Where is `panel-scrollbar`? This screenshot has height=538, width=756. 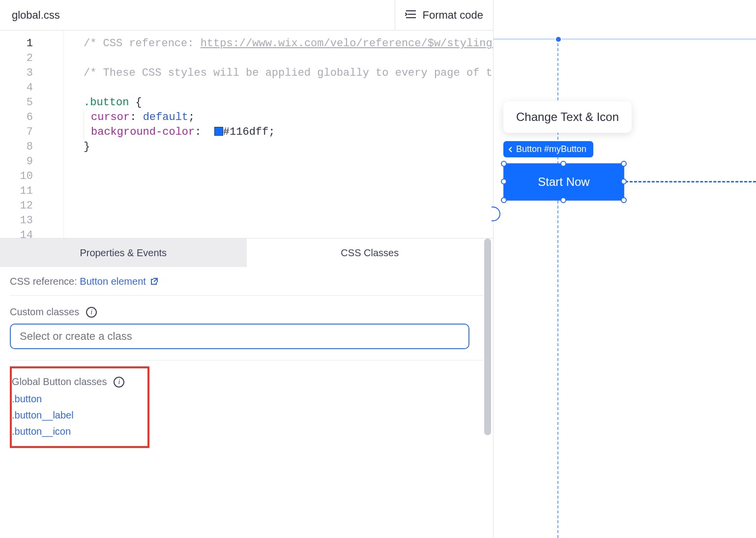
panel-scrollbar is located at coordinates (488, 337).